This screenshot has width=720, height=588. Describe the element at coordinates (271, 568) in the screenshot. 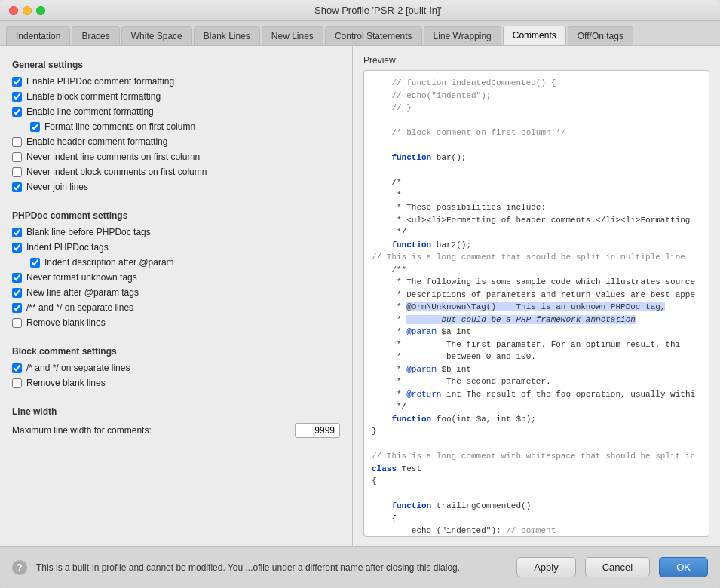

I see `footer-info-text: This is a built-in profile and cannot be…` at that location.